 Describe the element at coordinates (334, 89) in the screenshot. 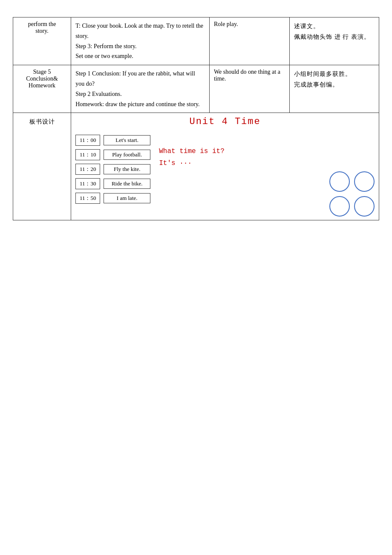

I see `notes-conclusion: 小组时间最多获胜。 完成故事创编。` at that location.